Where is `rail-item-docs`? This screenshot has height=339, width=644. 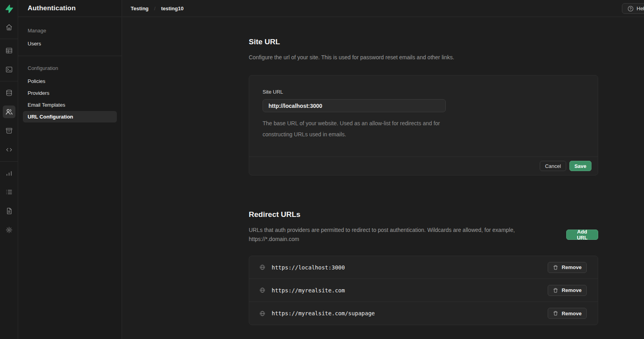
rail-item-docs is located at coordinates (9, 211).